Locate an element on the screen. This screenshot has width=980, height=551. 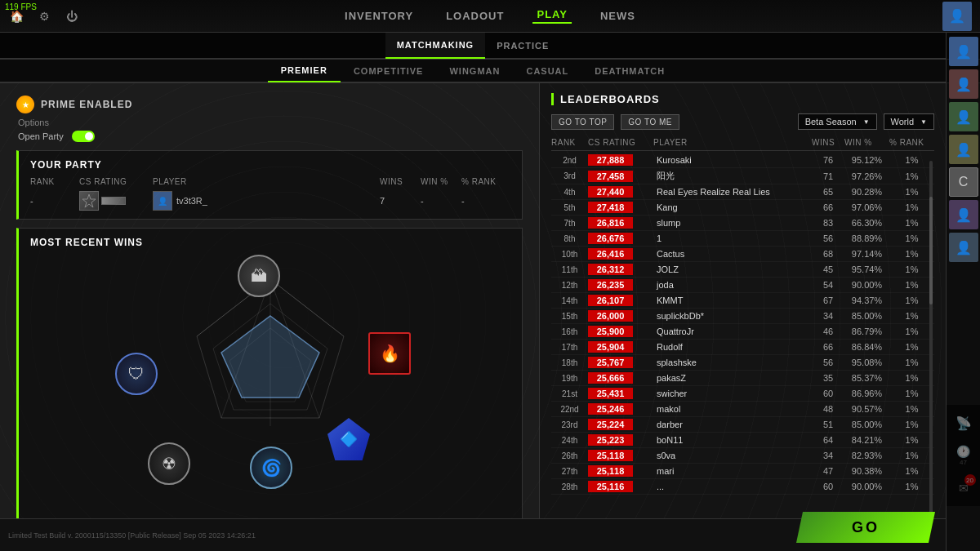
row-rank: 17th is located at coordinates (570, 348).